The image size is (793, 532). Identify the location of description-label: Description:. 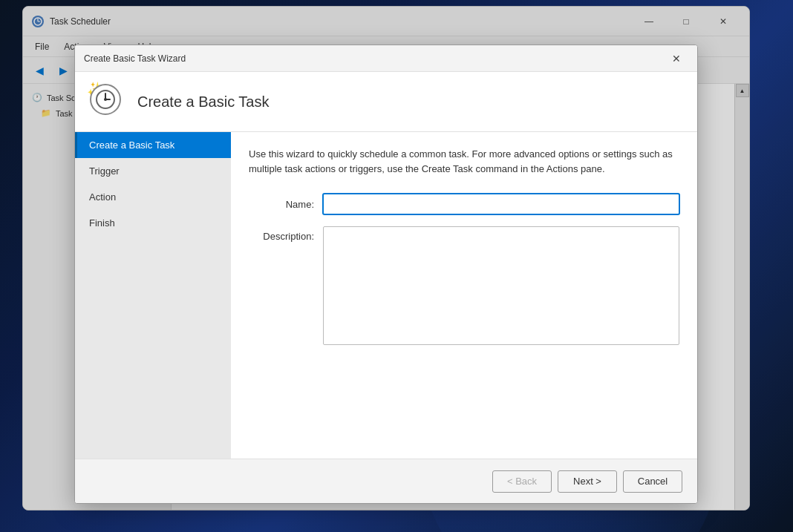
(286, 234).